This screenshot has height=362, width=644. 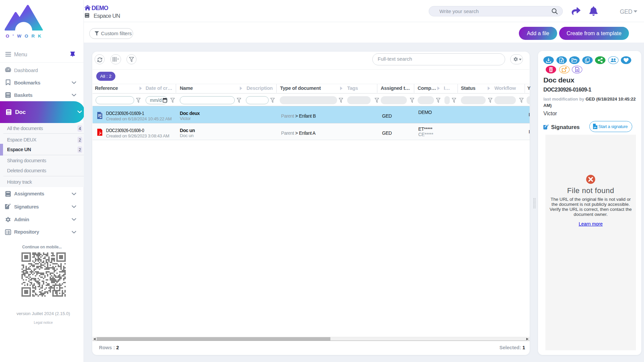 What do you see at coordinates (101, 117) in the screenshot?
I see `svg-text: w` at bounding box center [101, 117].